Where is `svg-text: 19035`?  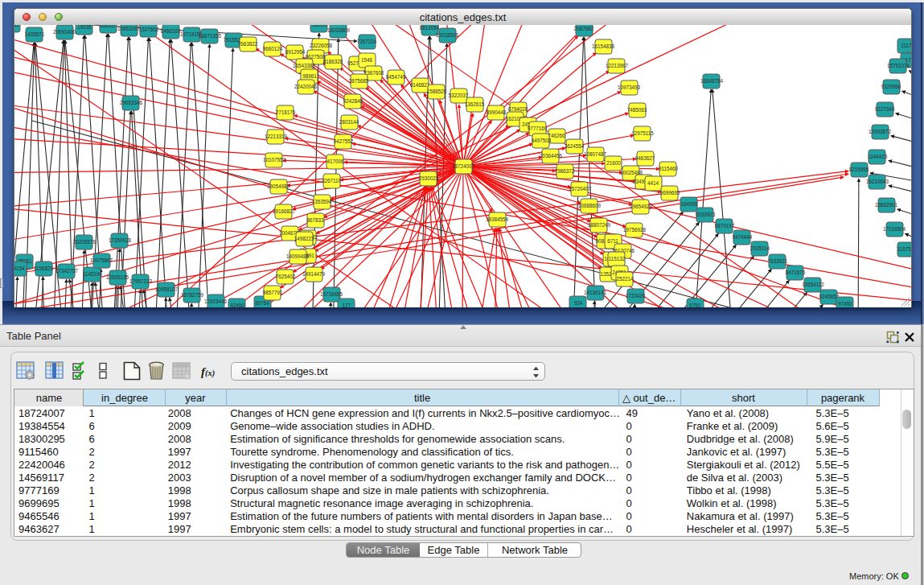
svg-text: 19035 is located at coordinates (84, 27).